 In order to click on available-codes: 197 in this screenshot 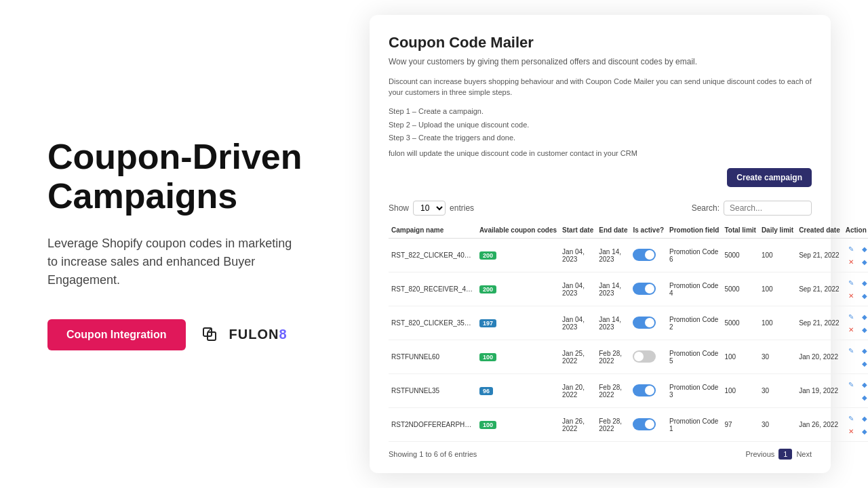, I will do `click(518, 323)`.